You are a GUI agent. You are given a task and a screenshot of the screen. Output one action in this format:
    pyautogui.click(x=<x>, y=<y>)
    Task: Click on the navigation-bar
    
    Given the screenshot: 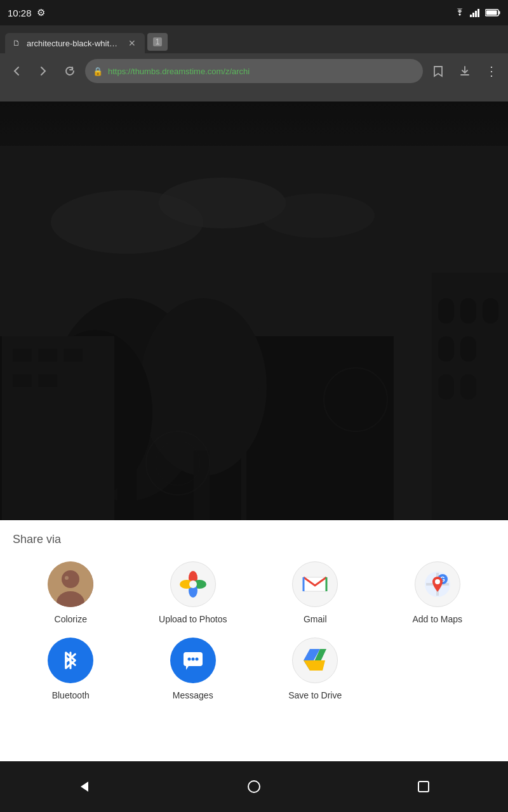 What is the action you would take?
    pyautogui.click(x=254, y=787)
    